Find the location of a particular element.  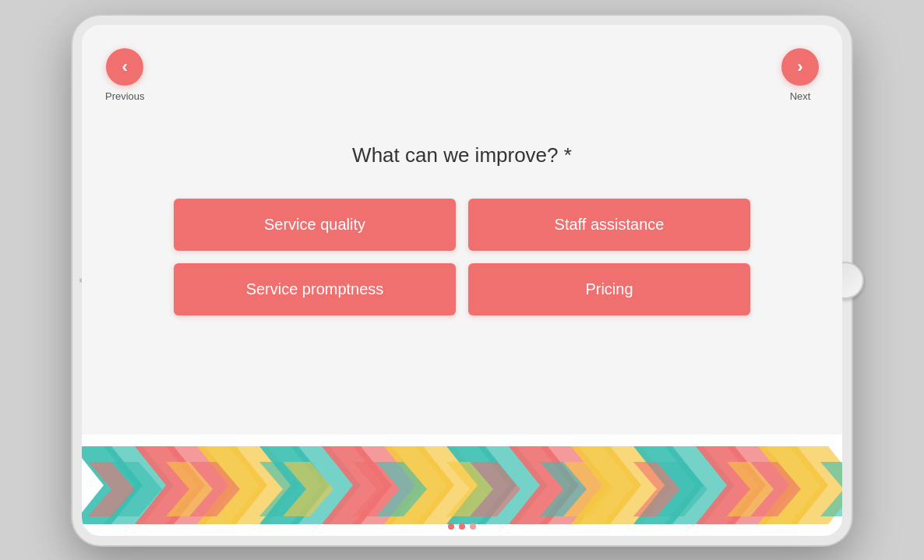

chevron-banner is located at coordinates (462, 485).